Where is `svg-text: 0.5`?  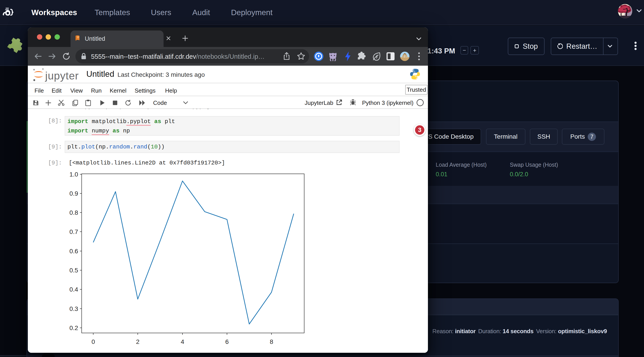 svg-text: 0.5 is located at coordinates (74, 270).